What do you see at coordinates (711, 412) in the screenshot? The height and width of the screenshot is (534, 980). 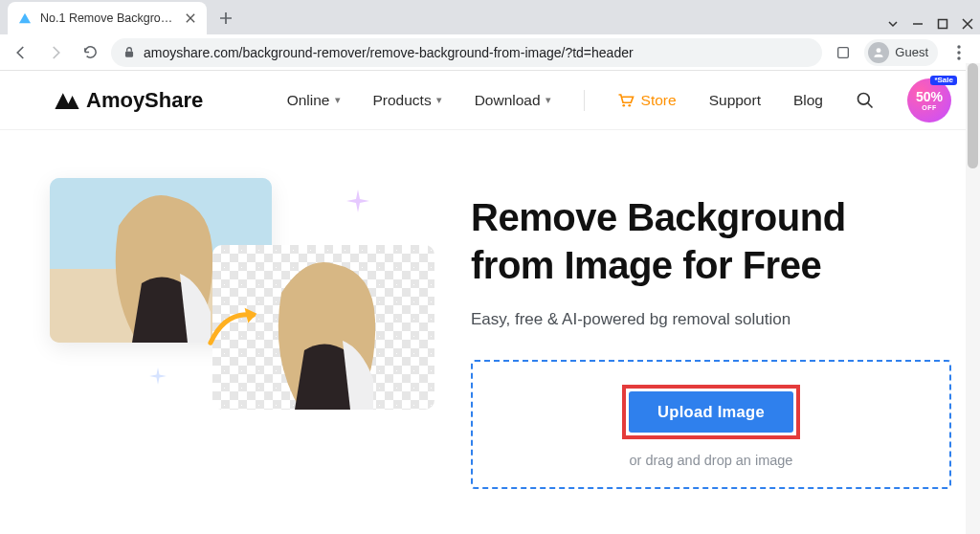 I see `upload-highlight-box: Upload Image` at bounding box center [711, 412].